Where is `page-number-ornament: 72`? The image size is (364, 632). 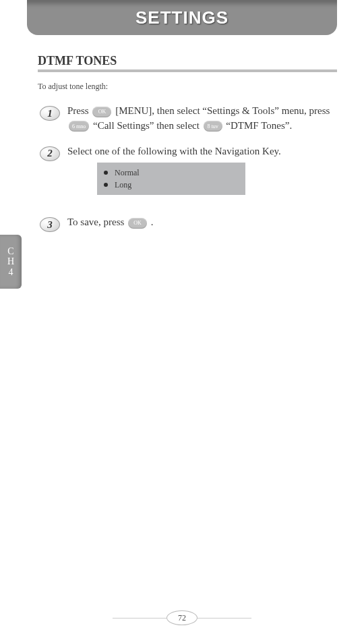
page-number-ornament: 72 is located at coordinates (182, 618).